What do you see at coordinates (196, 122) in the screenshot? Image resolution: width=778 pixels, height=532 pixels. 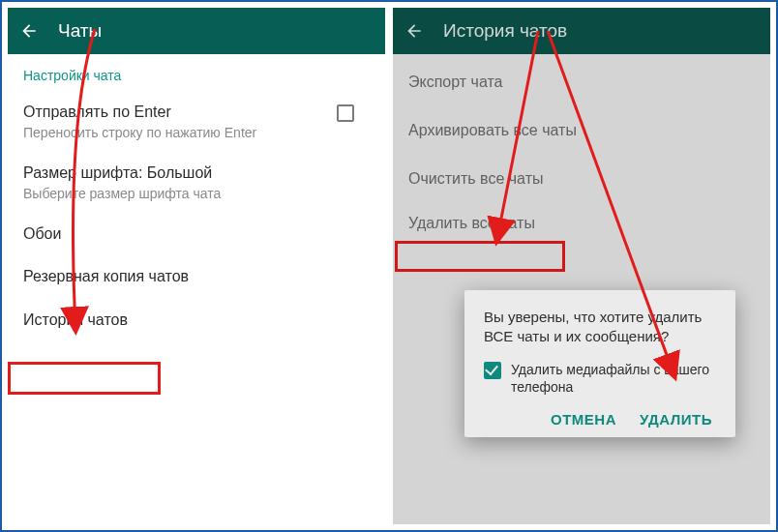 I see `setting-enter-to-send: Отправлять по Enter Переносить строку по…` at bounding box center [196, 122].